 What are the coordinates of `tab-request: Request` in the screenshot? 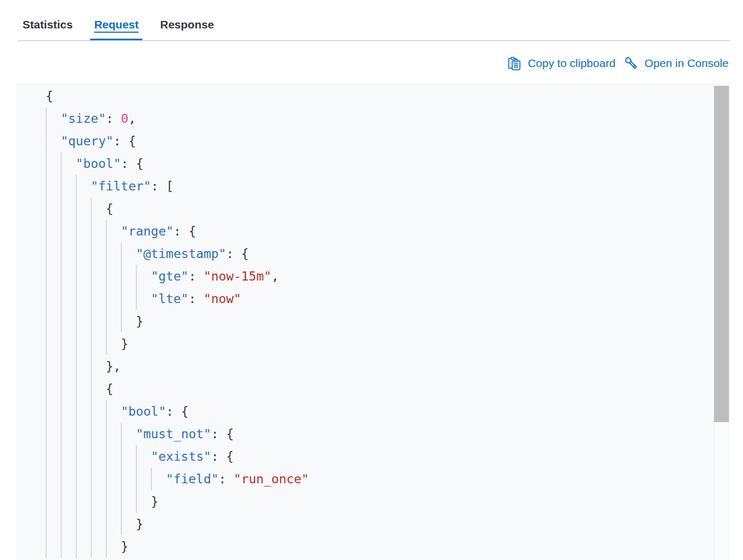 It's located at (116, 25).